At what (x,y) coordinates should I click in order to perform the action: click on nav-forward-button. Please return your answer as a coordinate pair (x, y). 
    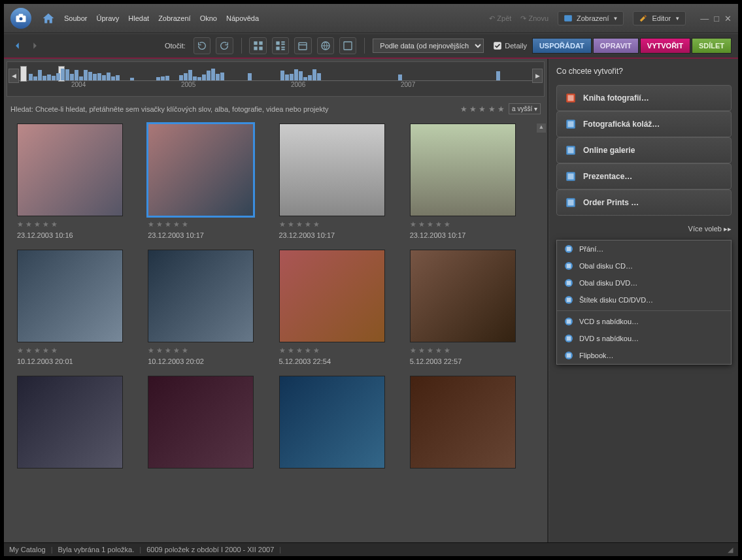
    Looking at the image, I should click on (35, 46).